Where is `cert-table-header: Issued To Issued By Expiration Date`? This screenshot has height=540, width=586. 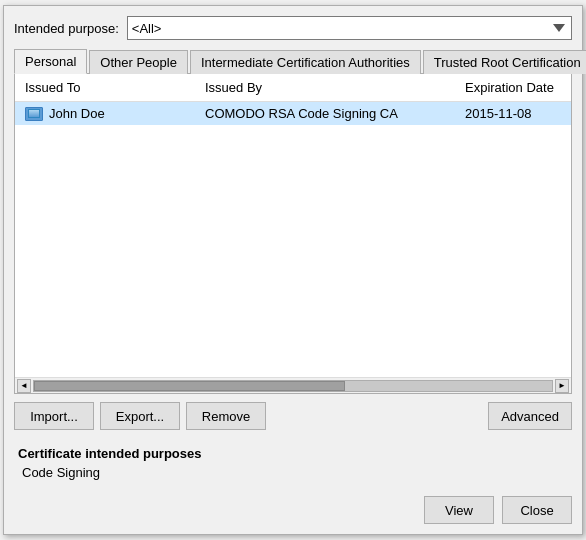
cert-table-header: Issued To Issued By Expiration Date is located at coordinates (293, 88).